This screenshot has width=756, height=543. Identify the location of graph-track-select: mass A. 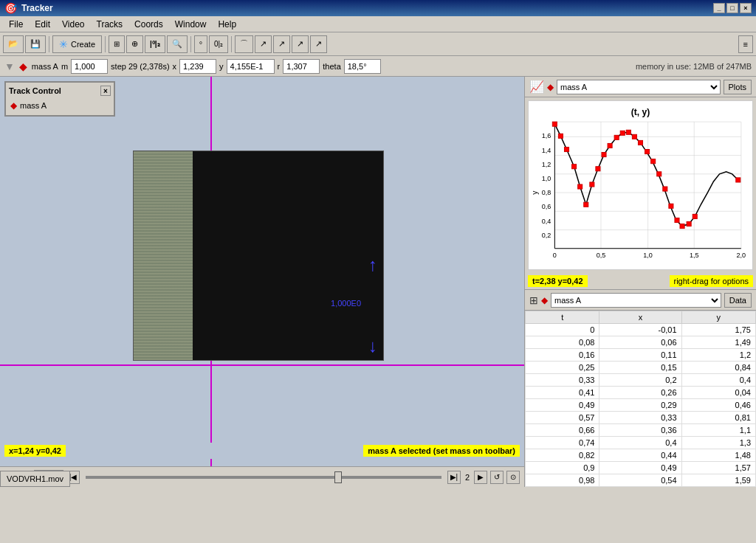
(639, 87).